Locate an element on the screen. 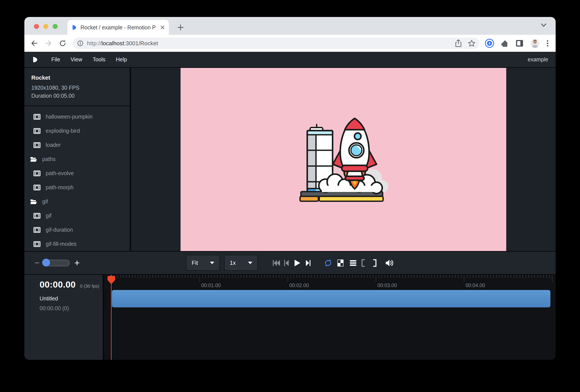 The height and width of the screenshot is (392, 580). share-icon is located at coordinates (458, 43).